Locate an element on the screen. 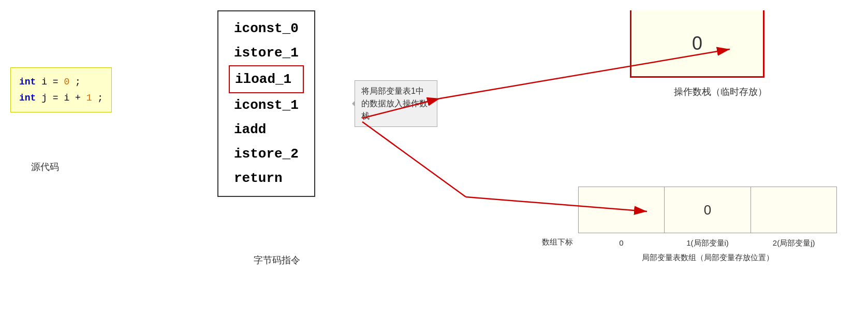 The height and width of the screenshot is (327, 868). bytecode-label: 字节码指令 is located at coordinates (277, 260).